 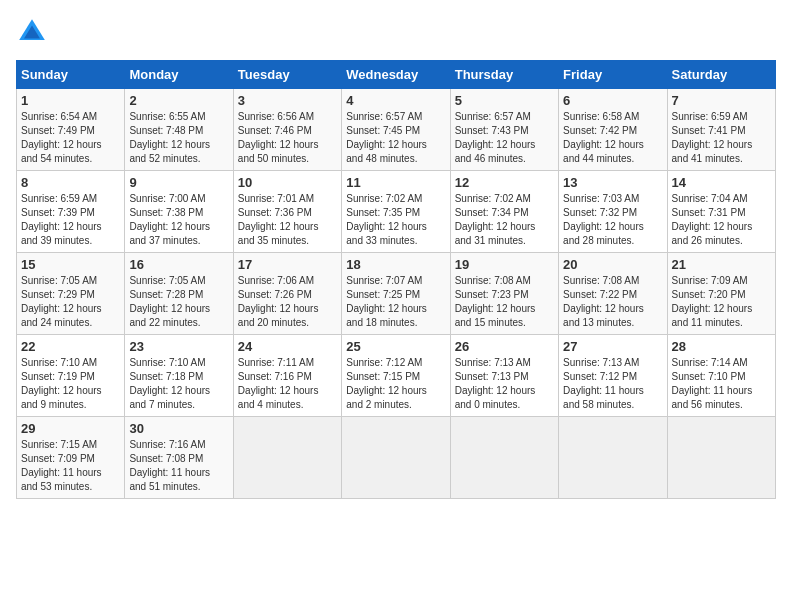 I want to click on day-info: Sunrise: 7:12 AM Sunset: 7:15 PM Dayligh…, so click(x=396, y=384).